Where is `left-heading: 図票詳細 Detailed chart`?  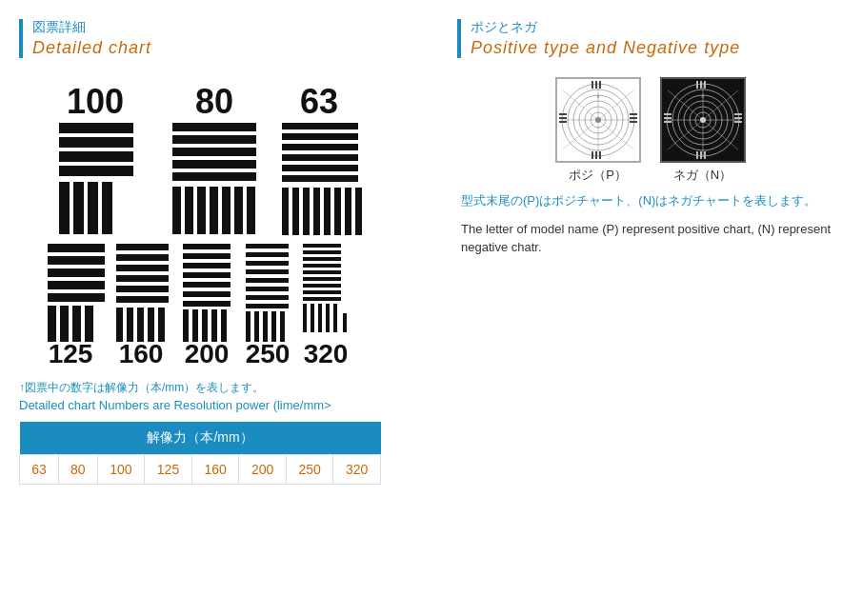 left-heading: 図票詳細 Detailed chart is located at coordinates (219, 38).